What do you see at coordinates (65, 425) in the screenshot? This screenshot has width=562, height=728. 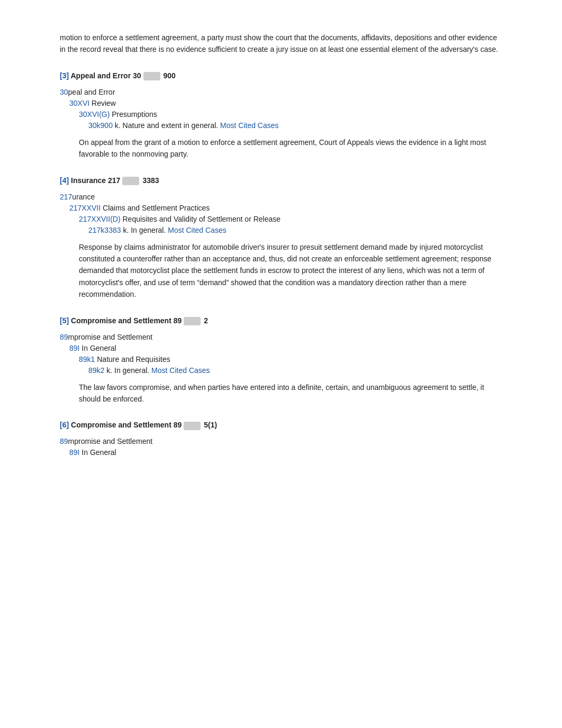 I see `headnote-label-hn6: [6]` at bounding box center [65, 425].